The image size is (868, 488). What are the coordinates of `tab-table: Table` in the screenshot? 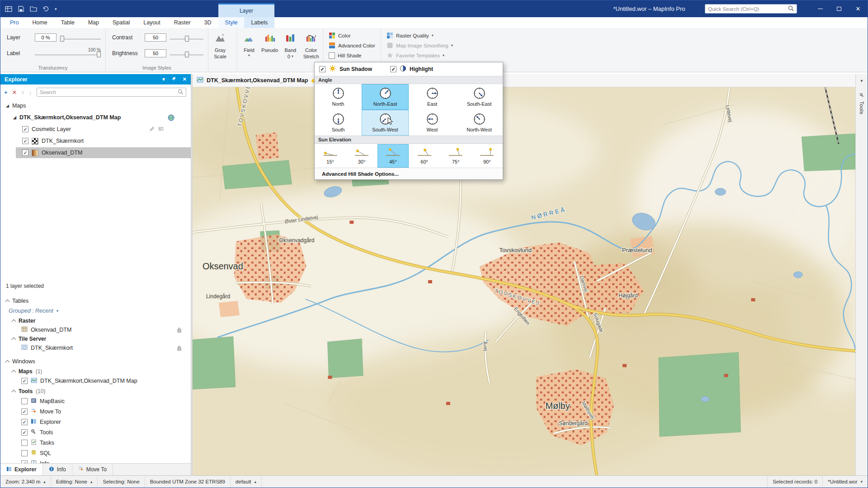 It's located at (68, 23).